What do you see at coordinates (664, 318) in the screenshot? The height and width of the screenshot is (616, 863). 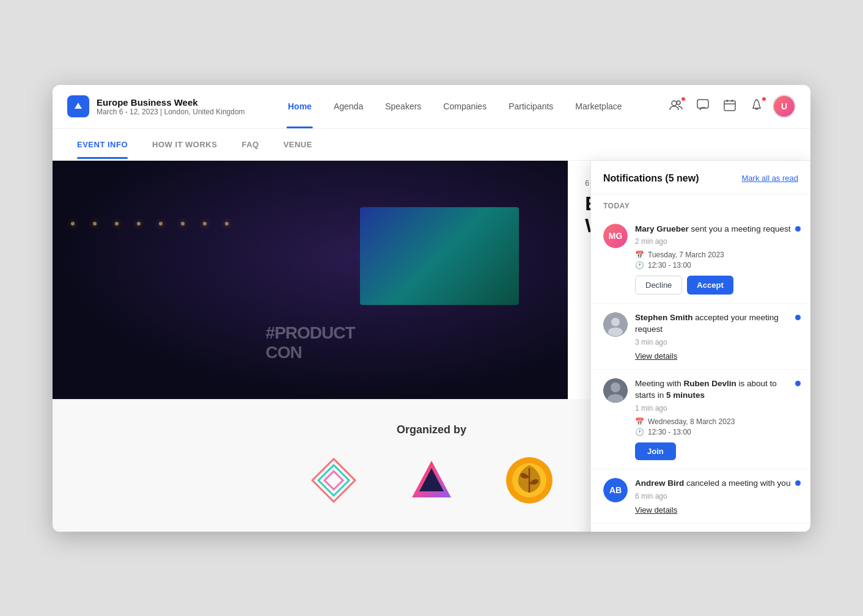 I see `sender-name-stephen: Stephen Smith` at bounding box center [664, 318].